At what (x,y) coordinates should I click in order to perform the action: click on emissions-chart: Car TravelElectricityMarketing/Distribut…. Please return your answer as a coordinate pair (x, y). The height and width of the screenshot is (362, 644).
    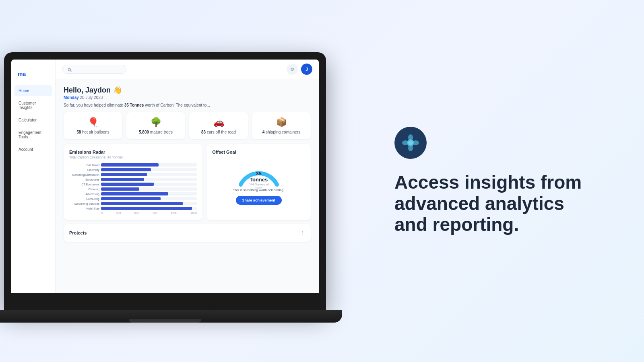
    Looking at the image, I should click on (133, 187).